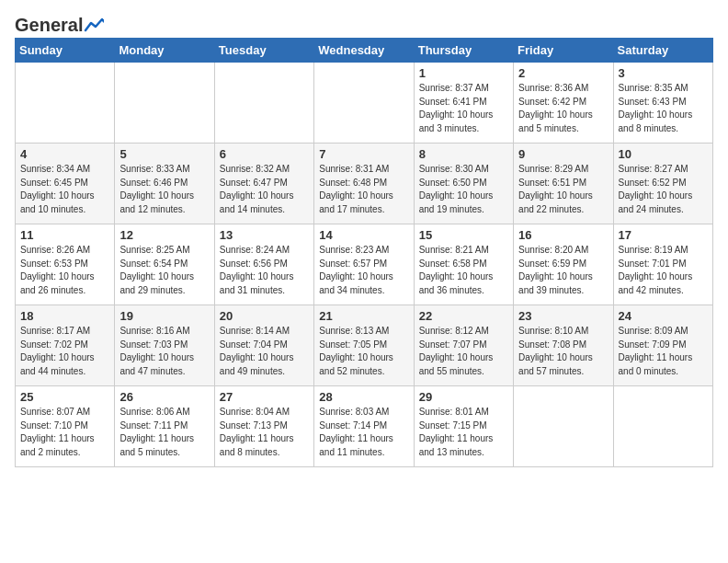  What do you see at coordinates (664, 109) in the screenshot?
I see `day-info: Sunrise: 8:35 AM Sunset: 6:43 PM Dayligh…` at bounding box center [664, 109].